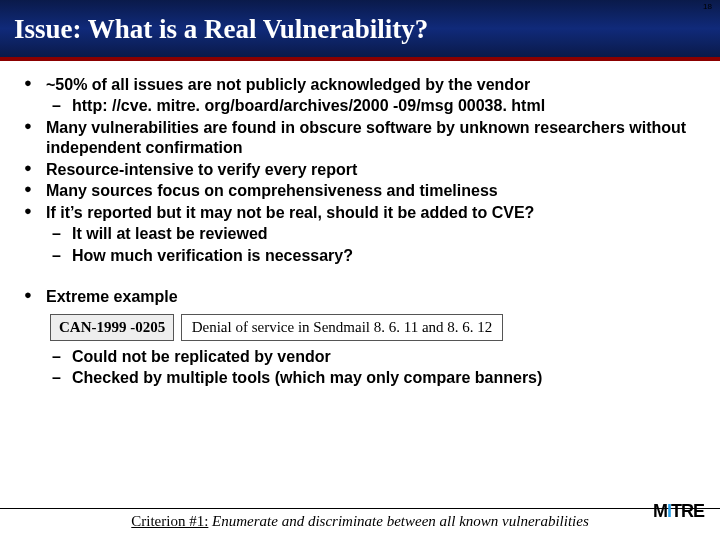  What do you see at coordinates (362, 138) in the screenshot?
I see `bullet-item: Many vulnerabilities are found in obscur…` at bounding box center [362, 138].